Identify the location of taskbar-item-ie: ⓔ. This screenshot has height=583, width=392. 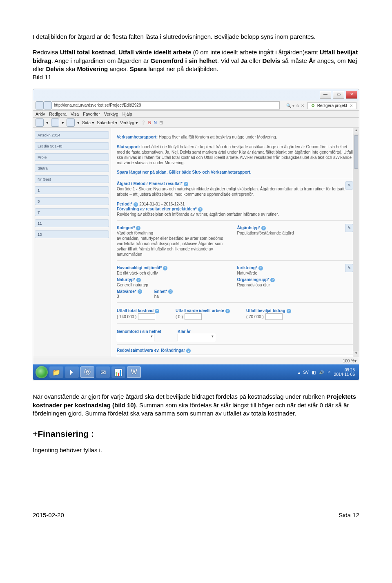
(87, 372).